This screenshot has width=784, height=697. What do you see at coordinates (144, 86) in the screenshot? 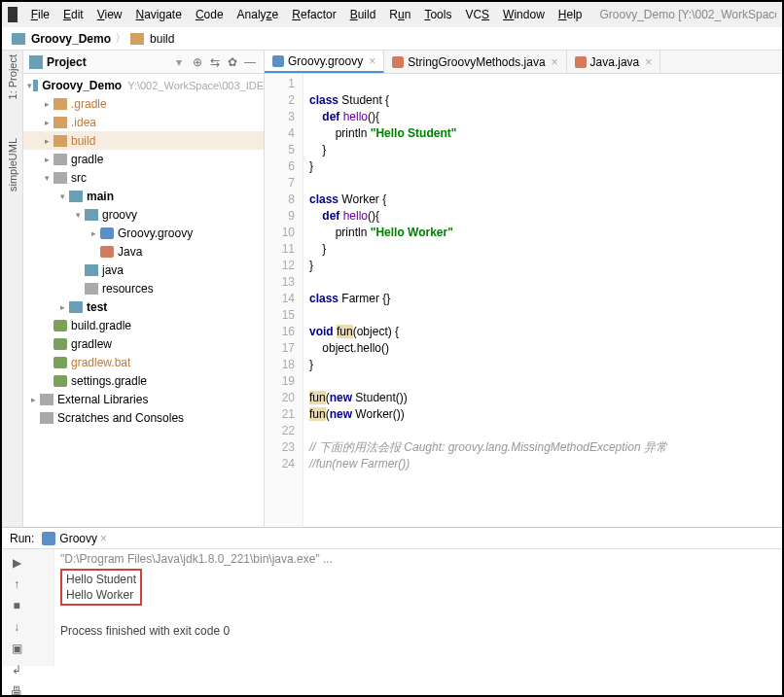
I see `tree-root: ▾Groovy_DemoY:\002_WorkSpace\003_IDE` at bounding box center [144, 86].